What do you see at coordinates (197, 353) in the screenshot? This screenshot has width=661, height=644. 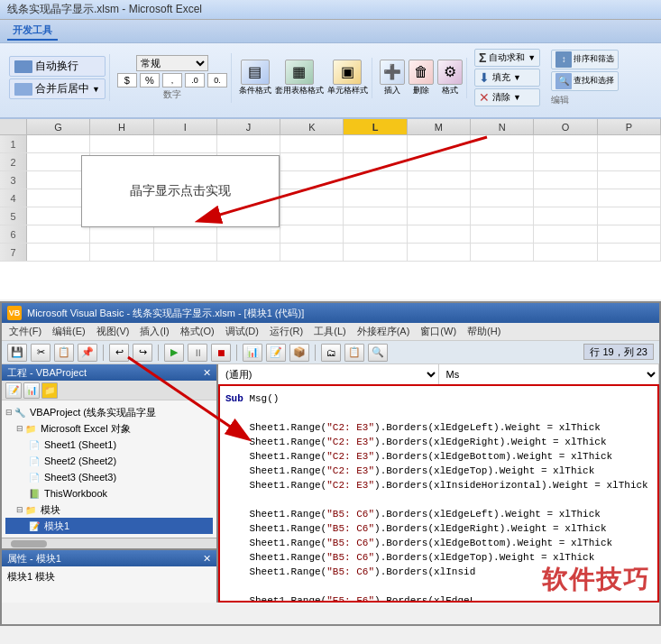 I see `vba-pause-btn: ⏸` at bounding box center [197, 353].